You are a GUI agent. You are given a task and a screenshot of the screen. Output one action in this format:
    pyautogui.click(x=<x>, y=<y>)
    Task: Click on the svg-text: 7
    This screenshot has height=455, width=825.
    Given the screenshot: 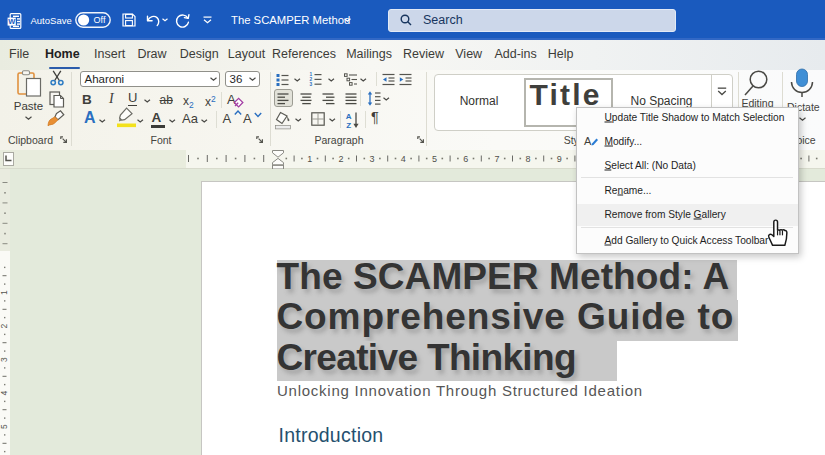 What is the action you would take?
    pyautogui.click(x=496, y=158)
    